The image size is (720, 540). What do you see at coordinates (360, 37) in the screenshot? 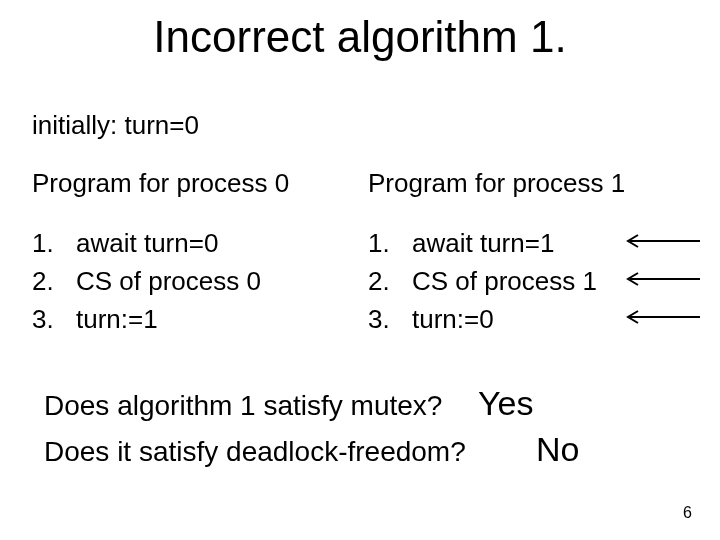
I see `slide-title: Incorrect algorithm 1.` at bounding box center [360, 37].